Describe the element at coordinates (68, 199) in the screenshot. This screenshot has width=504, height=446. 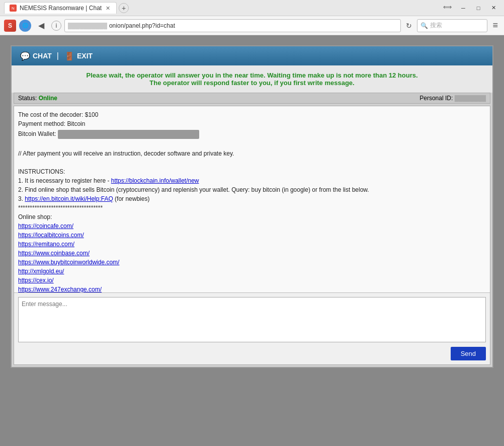
I see `bitcoin-faq-link: https://en.bitcoin.it/wiki/Help:FAQ` at that location.